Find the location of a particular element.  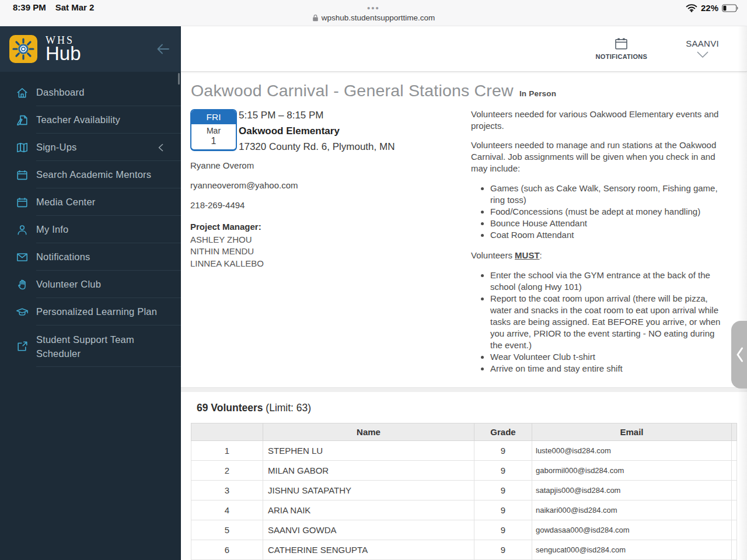

event-title: Oakwood Carnival - General Stations Crew is located at coordinates (352, 90).